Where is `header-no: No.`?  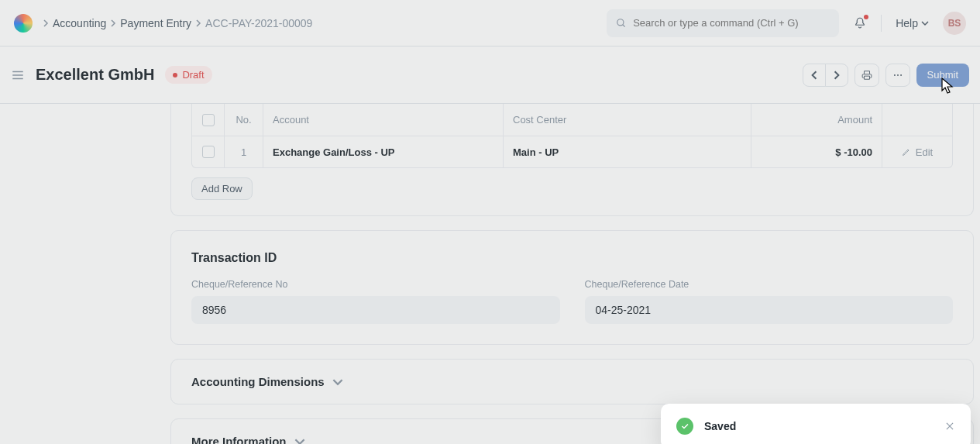 header-no: No. is located at coordinates (244, 119).